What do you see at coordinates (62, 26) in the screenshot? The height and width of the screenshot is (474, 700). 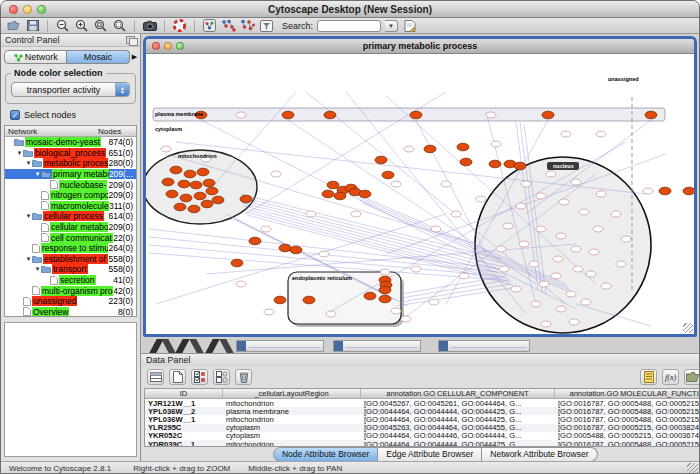 I see `zoom-out-icon` at bounding box center [62, 26].